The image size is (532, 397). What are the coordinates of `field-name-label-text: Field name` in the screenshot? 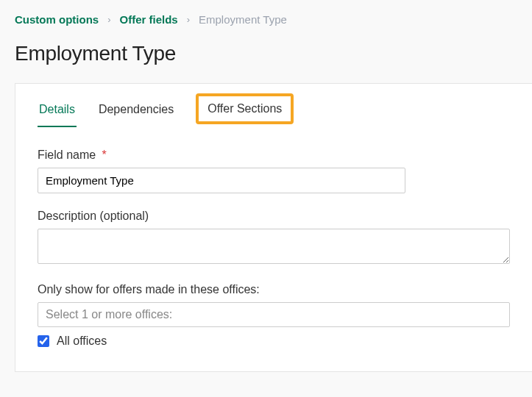 It's located at (66, 154).